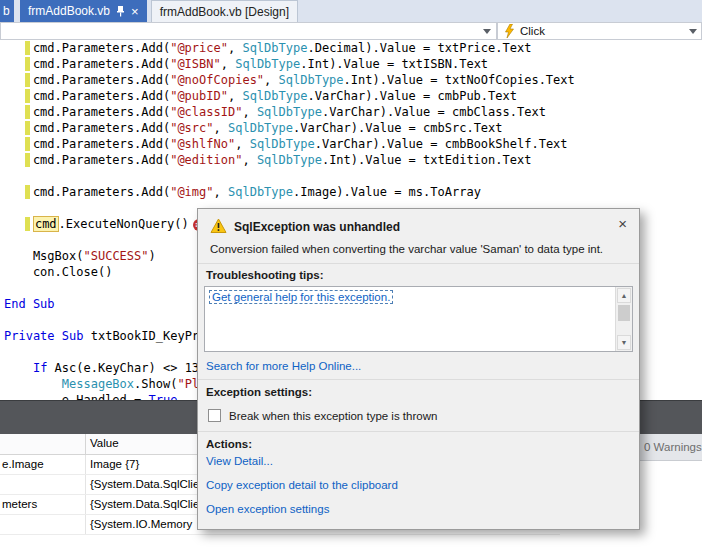 This screenshot has height=551, width=702. Describe the element at coordinates (351, 112) in the screenshot. I see `code-line: cmd.Parameters.Add("@classID", SqlDbType…` at that location.